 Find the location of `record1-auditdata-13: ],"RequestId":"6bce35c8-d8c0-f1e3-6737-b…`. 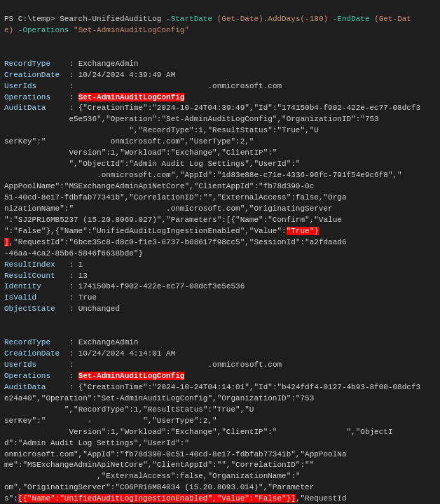

record1-auditdata-13: ],"RequestId":"6bce35c8-d8c0-f1e3-6737-b… is located at coordinates (175, 242).